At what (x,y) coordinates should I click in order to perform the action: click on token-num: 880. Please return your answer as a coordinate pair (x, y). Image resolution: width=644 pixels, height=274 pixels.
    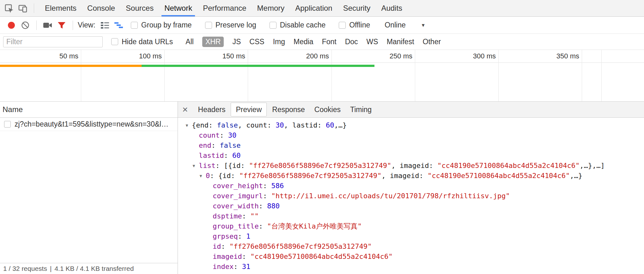
    Looking at the image, I should click on (273, 206).